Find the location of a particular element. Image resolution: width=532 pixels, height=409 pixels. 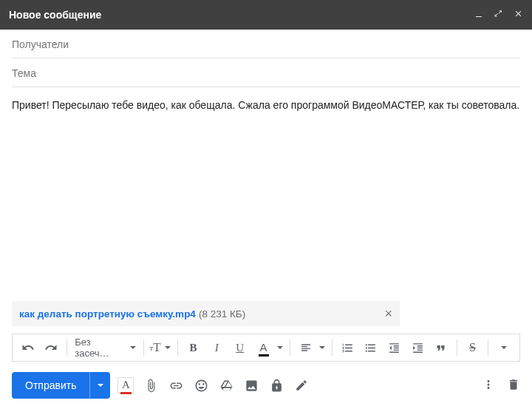

recipients-field: Получатели is located at coordinates (266, 44).